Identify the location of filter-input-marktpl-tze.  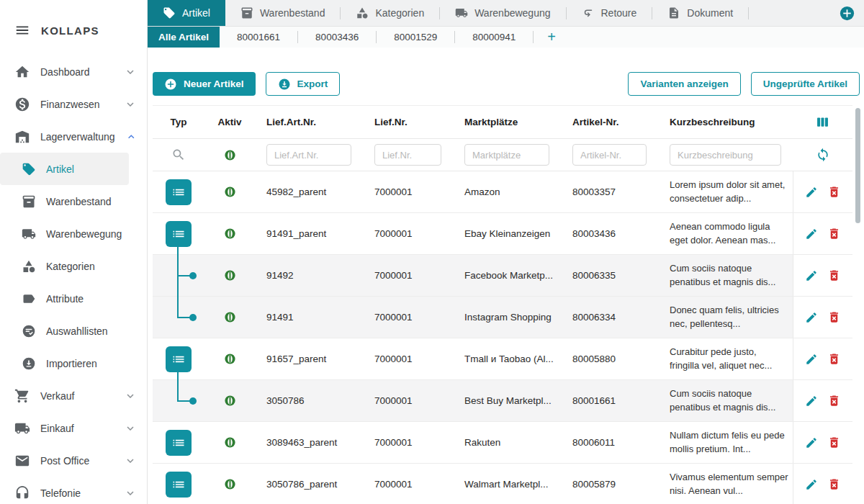
(507, 155).